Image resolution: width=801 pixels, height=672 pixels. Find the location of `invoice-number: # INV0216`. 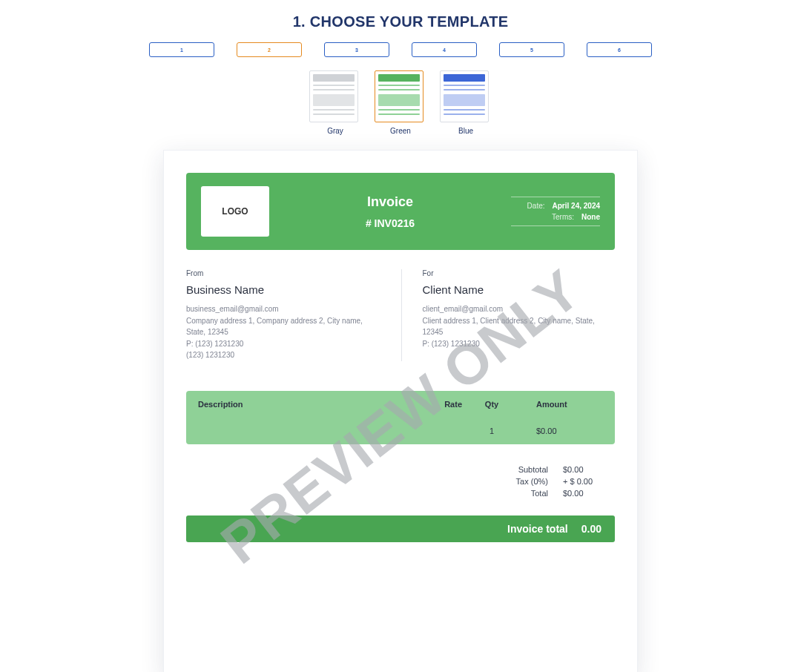

invoice-number: # INV0216 is located at coordinates (390, 223).